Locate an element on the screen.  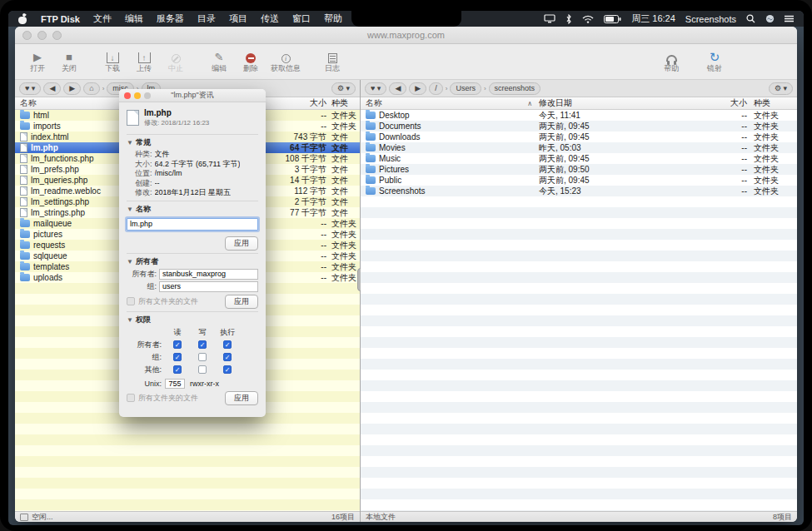
rename-input is located at coordinates (192, 225).